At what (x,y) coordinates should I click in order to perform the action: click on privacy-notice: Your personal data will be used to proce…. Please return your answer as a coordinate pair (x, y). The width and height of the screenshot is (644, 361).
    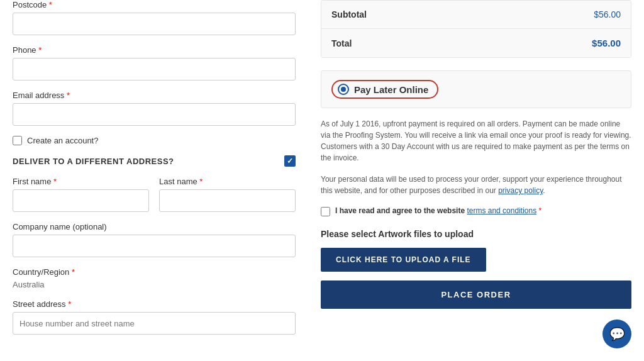
    Looking at the image, I should click on (476, 185).